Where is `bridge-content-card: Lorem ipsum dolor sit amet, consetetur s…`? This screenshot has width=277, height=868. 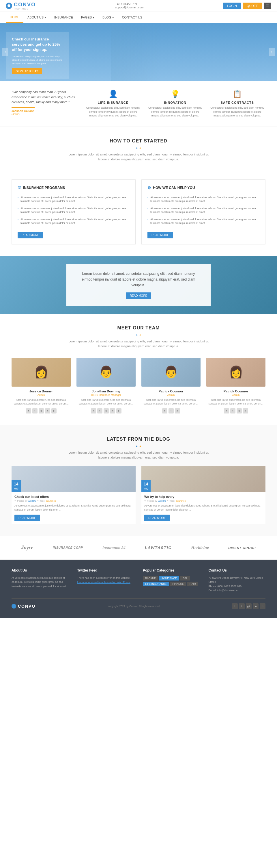 bridge-content-card: Lorem ipsum dolor sit amet, consetetur s… is located at coordinates (139, 285).